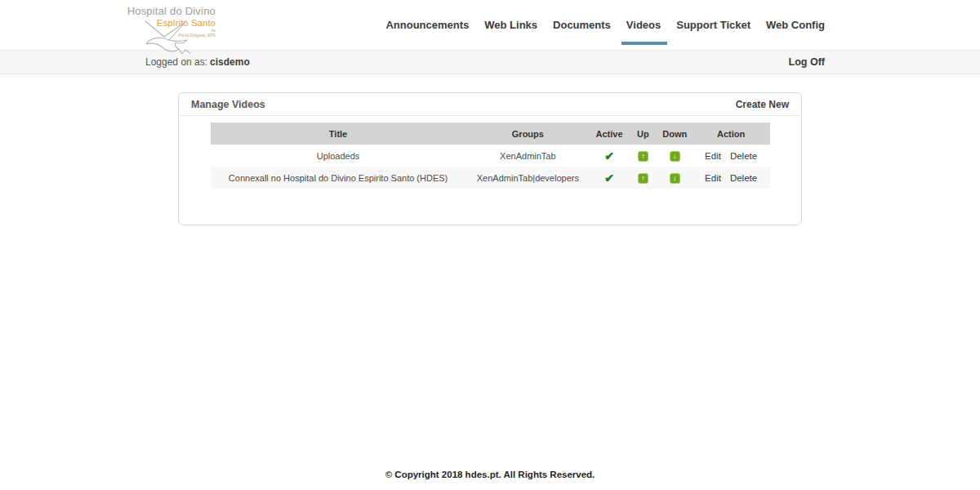 This screenshot has height=490, width=980. What do you see at coordinates (581, 24) in the screenshot?
I see `nav-item-documents: Documents` at bounding box center [581, 24].